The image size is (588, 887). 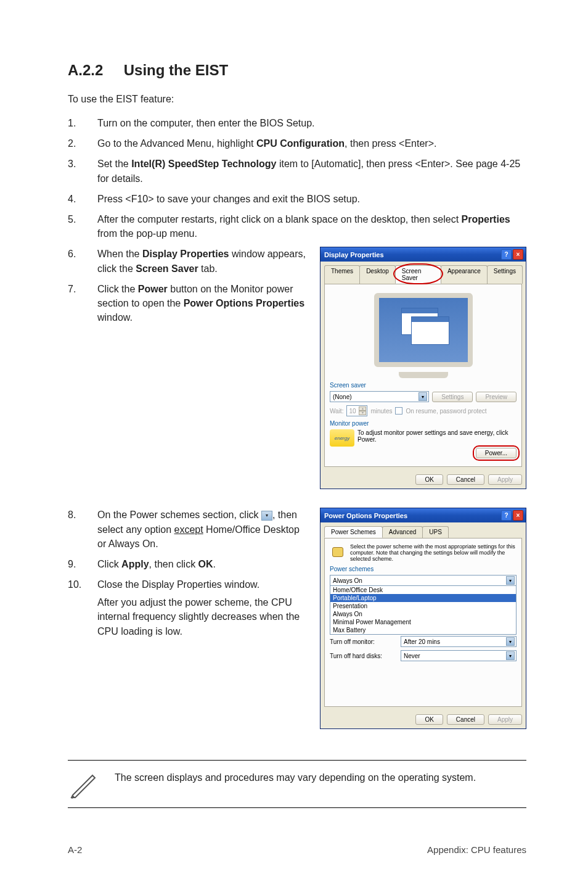 What do you see at coordinates (187, 529) in the screenshot?
I see `step-8: 8. On the Power schemes section, click ▾…` at bounding box center [187, 529].